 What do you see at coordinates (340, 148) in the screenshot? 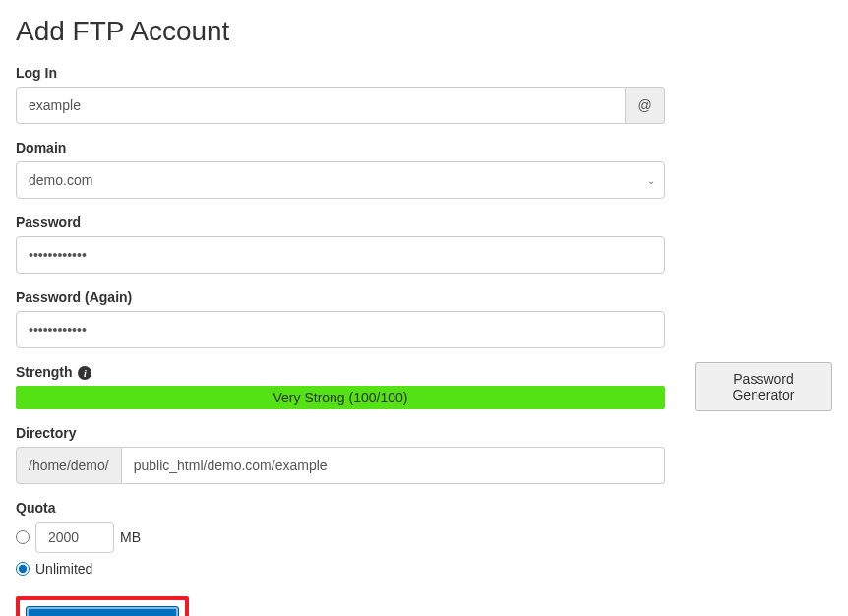
I see `domain-label: Domain` at bounding box center [340, 148].